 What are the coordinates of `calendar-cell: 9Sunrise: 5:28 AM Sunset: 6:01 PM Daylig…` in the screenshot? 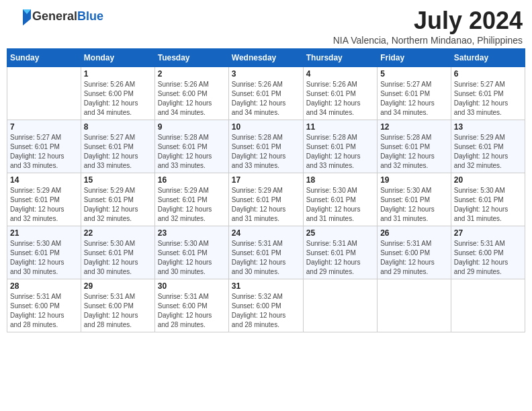 It's located at (191, 146).